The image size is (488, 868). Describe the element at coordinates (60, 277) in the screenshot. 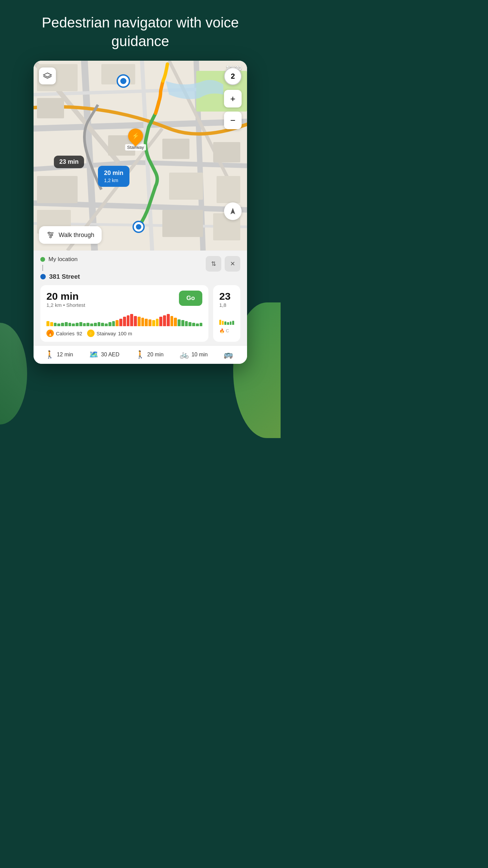

I see `to-location: 381 Street` at that location.